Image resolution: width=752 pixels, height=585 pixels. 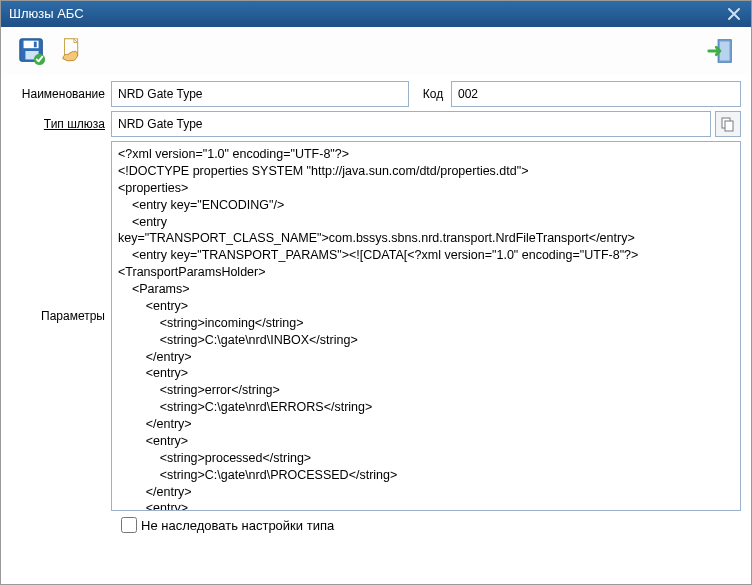 I want to click on gateway-type-input, so click(x=411, y=124).